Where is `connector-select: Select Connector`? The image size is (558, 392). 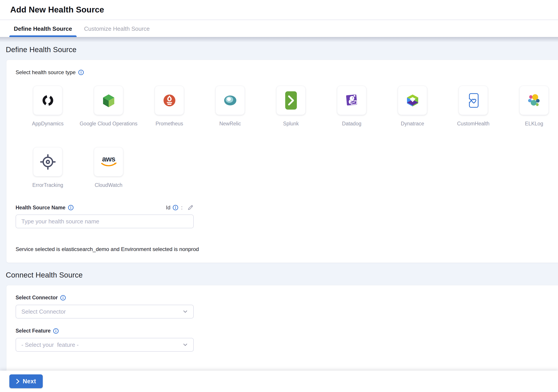 connector-select: Select Connector is located at coordinates (105, 312).